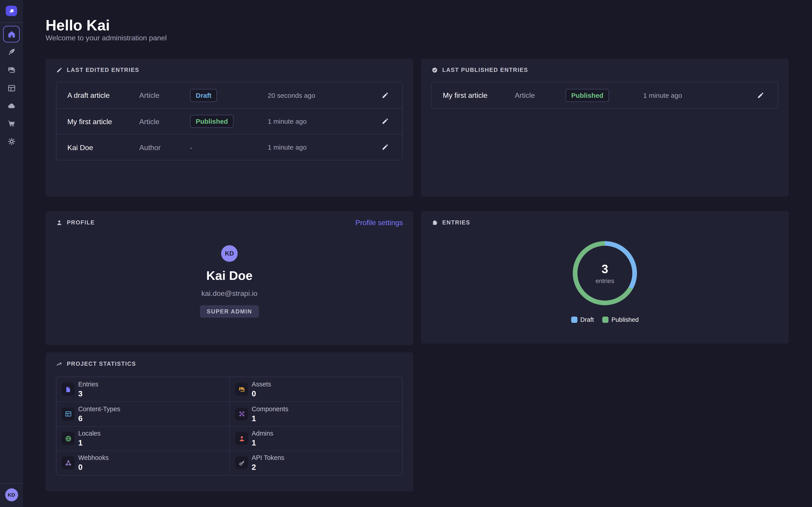 The image size is (812, 507). I want to click on stat-locales: Locales1, so click(143, 438).